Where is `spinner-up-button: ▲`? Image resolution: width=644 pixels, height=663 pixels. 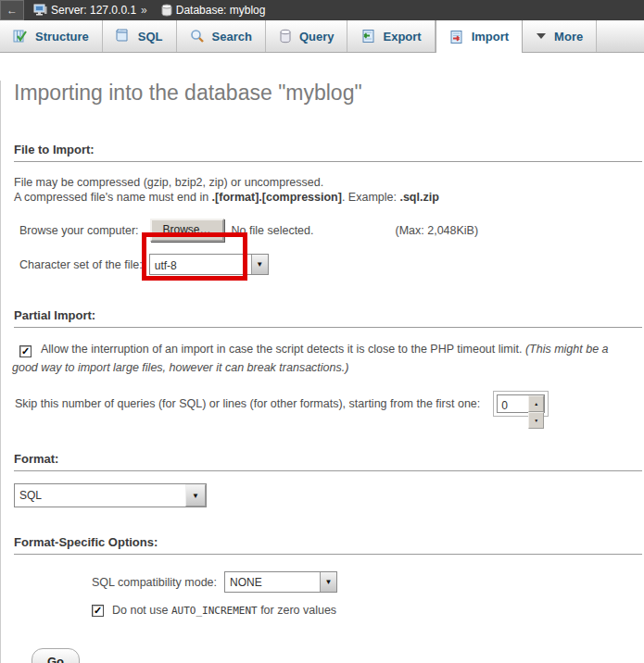 spinner-up-button: ▲ is located at coordinates (536, 404).